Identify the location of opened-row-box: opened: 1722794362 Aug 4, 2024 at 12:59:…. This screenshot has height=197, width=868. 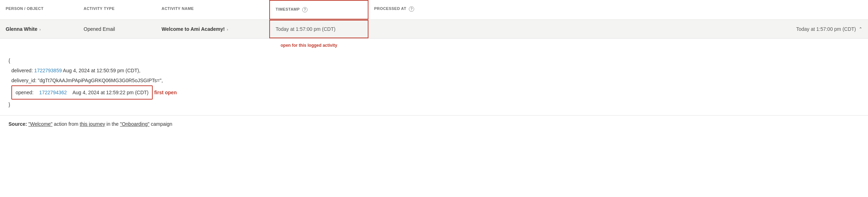
(82, 92).